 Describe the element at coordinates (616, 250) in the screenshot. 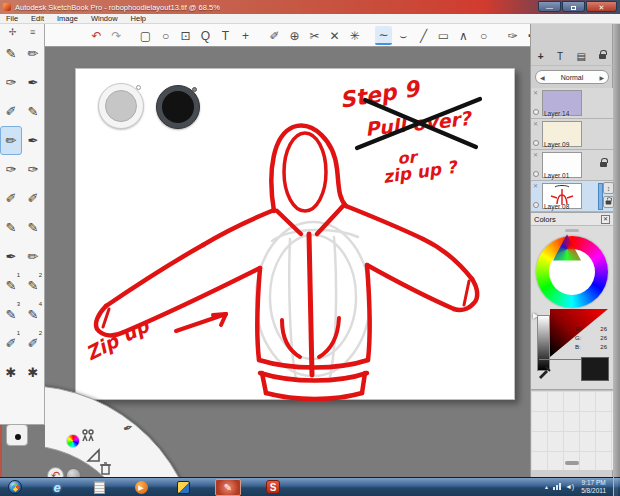

I see `panel-scroll-strip` at that location.